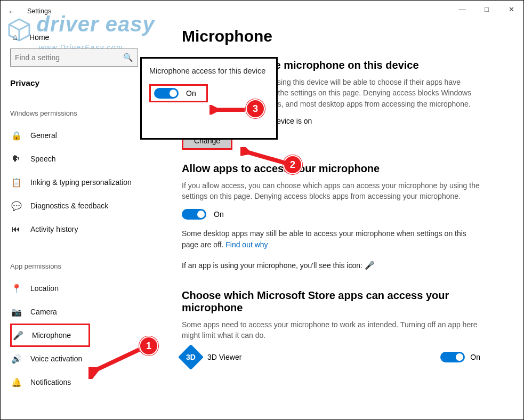  I want to click on app-3dviewer-toggle, so click(453, 357).